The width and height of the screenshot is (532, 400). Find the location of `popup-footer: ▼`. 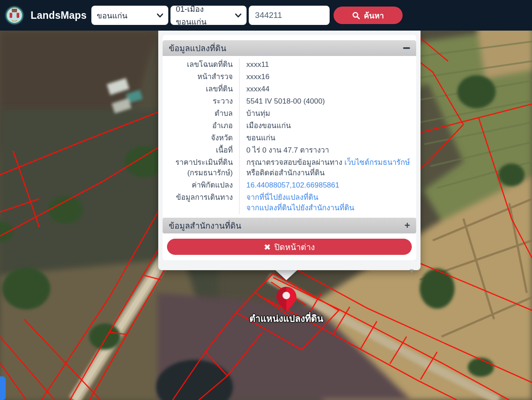

popup-footer: ▼ is located at coordinates (289, 270).